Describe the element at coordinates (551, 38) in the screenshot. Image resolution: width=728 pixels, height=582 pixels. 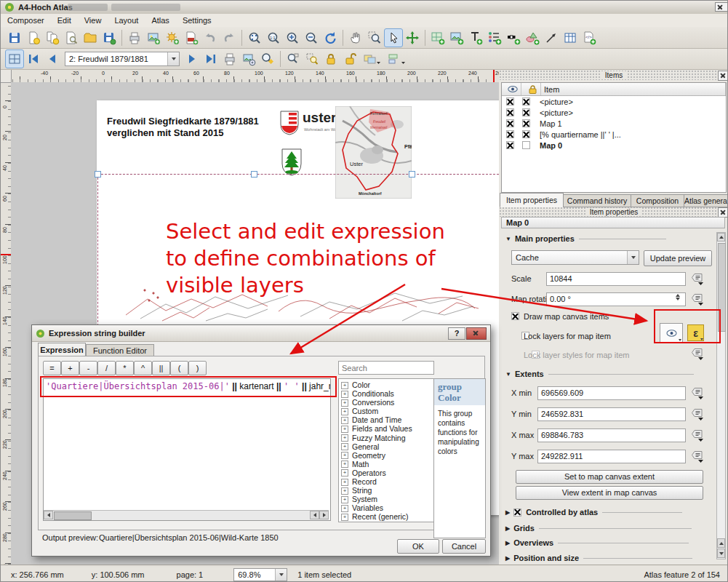
I see `add-arrow-button` at that location.